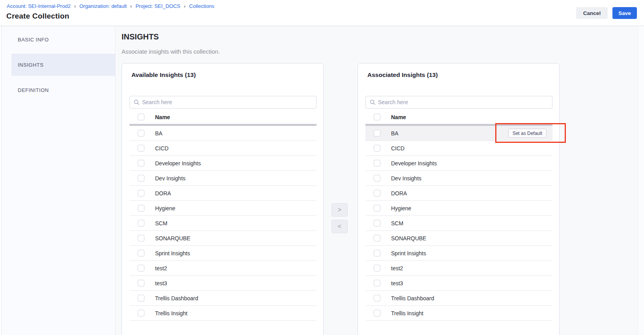  What do you see at coordinates (140, 37) in the screenshot?
I see `section-heading: INSIGHTS` at bounding box center [140, 37].